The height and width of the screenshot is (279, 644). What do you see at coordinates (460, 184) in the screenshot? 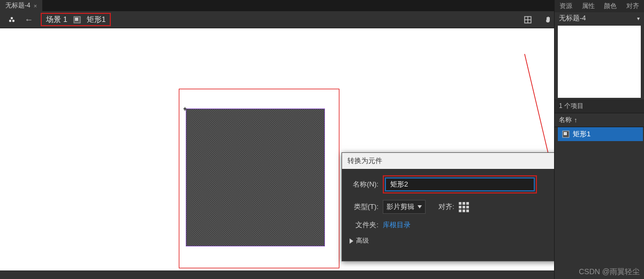
I see `symbol-name-input` at bounding box center [460, 184].